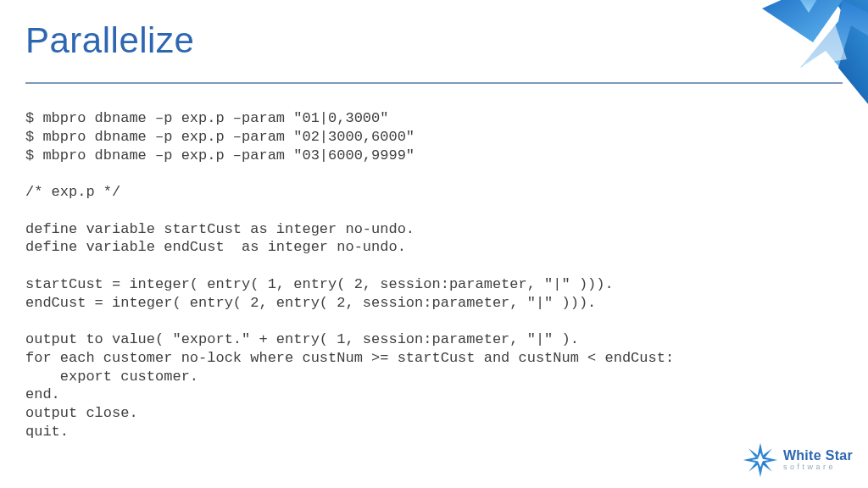 This screenshot has width=868, height=488. What do you see at coordinates (434, 83) in the screenshot?
I see `title-divider` at bounding box center [434, 83].